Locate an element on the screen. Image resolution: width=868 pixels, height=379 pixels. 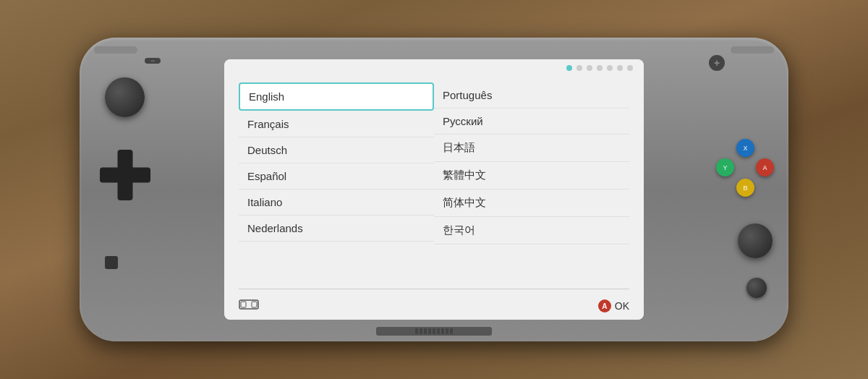
right-joystick is located at coordinates (755, 241).